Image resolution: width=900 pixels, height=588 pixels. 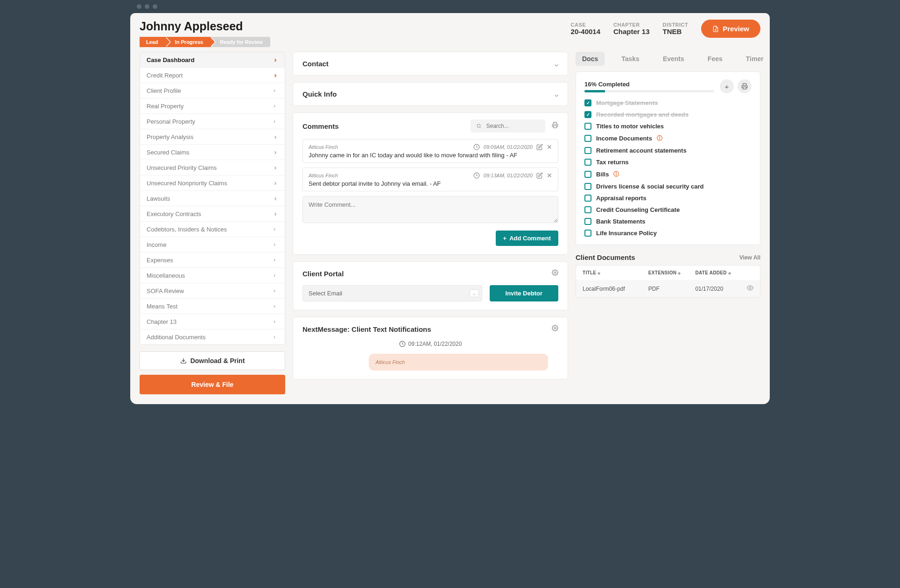 What do you see at coordinates (274, 168) in the screenshot?
I see `chevron-double-icon: ››` at bounding box center [274, 168].